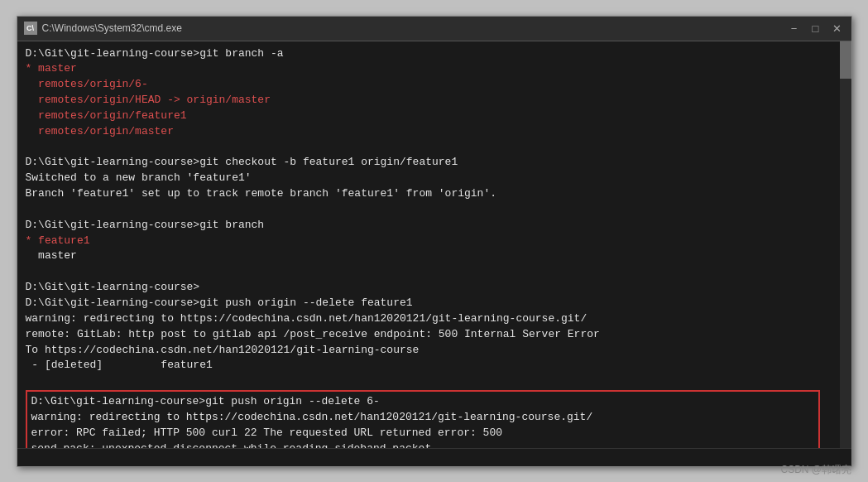  Describe the element at coordinates (794, 28) in the screenshot. I see `minimize-button: −` at that location.